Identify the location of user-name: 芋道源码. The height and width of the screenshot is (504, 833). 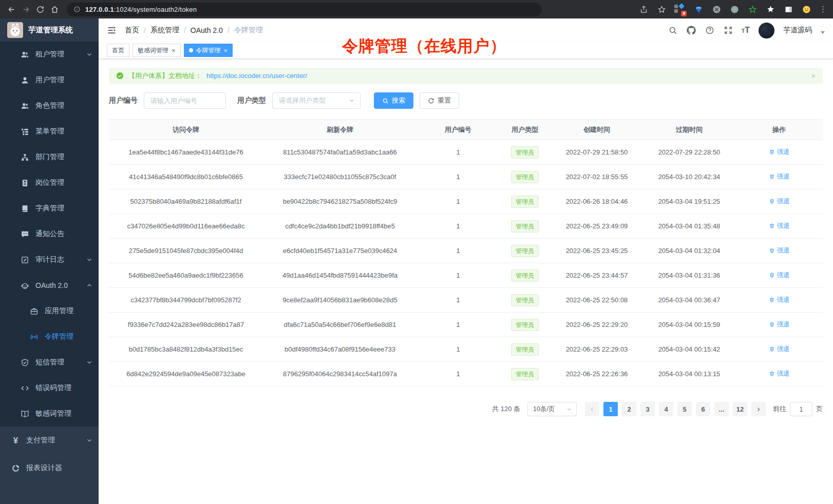
(798, 30).